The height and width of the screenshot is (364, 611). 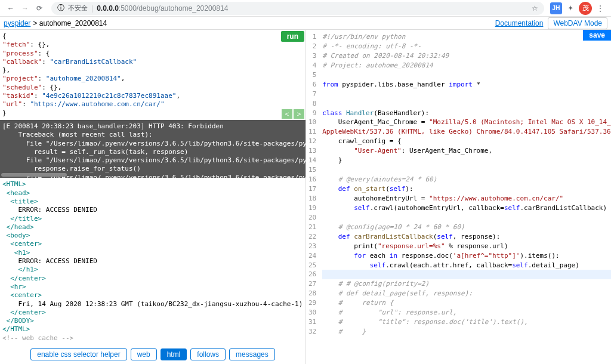 I want to click on task-json-area: run { "fetch": {}, "process": { "callbac…, so click(x=153, y=75).